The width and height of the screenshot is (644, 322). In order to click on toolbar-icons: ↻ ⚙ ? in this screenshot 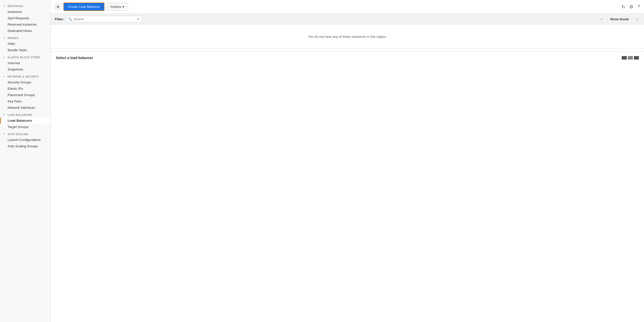, I will do `click(631, 7)`.